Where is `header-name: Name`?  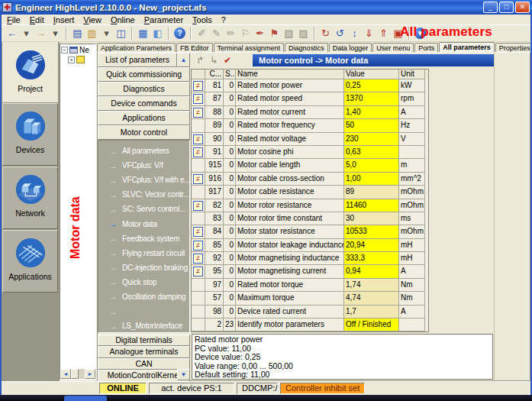
header-name: Name is located at coordinates (290, 75).